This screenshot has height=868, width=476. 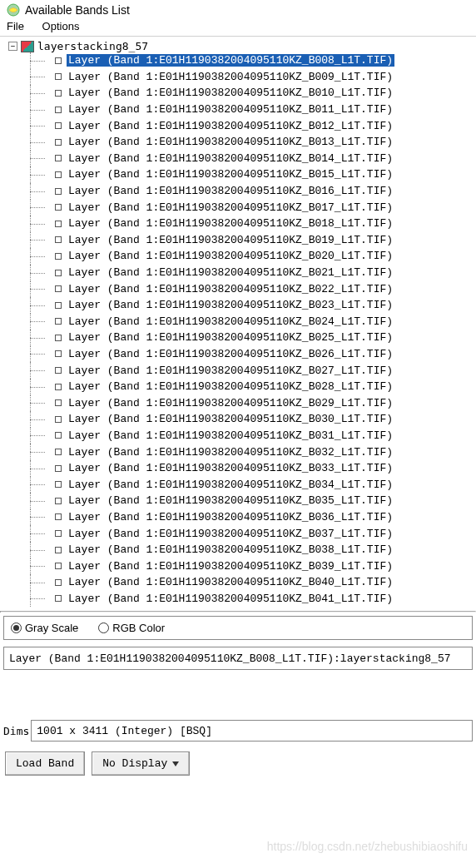 I want to click on no-display-button: No Display, so click(x=141, y=764).